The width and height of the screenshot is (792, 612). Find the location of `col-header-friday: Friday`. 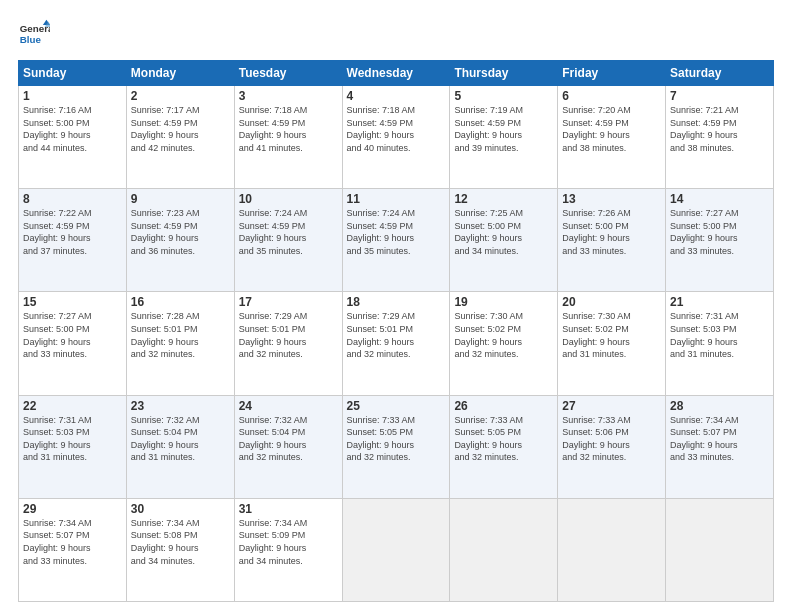

col-header-friday: Friday is located at coordinates (612, 74).